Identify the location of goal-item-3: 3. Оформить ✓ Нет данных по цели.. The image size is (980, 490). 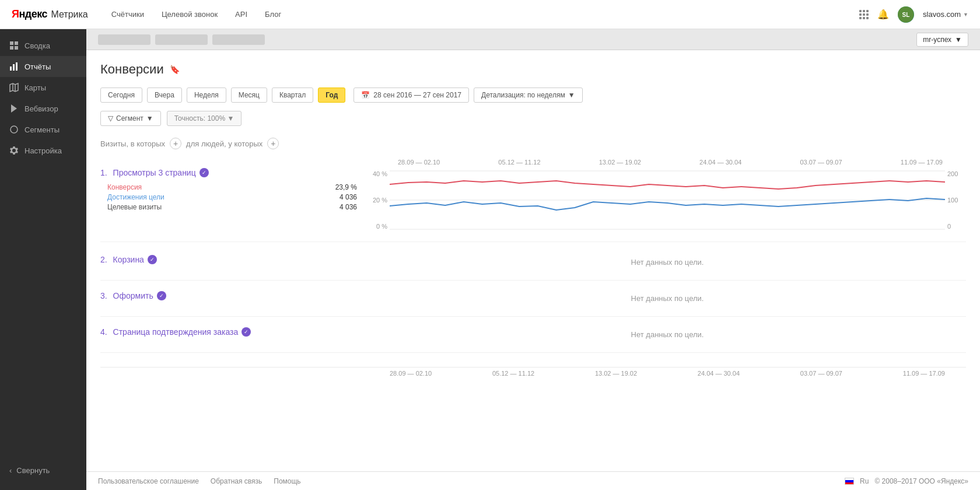
(533, 302).